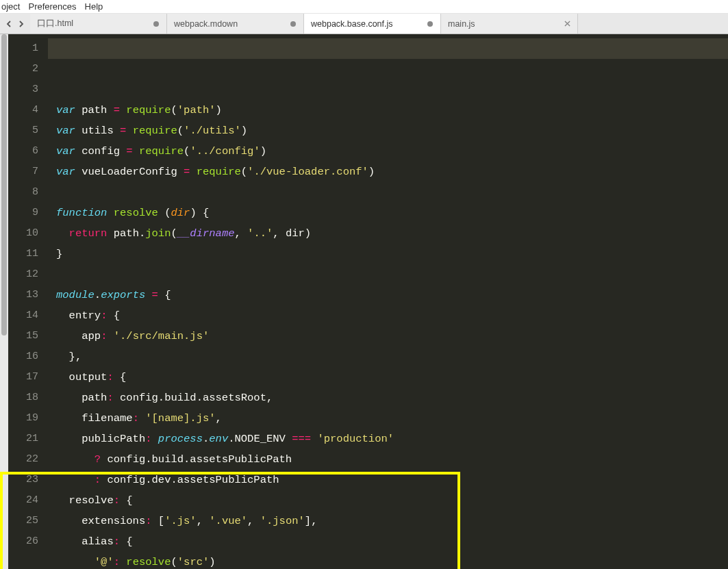 This screenshot has height=569, width=728. What do you see at coordinates (99, 23) in the screenshot?
I see `tab: 口口.html` at bounding box center [99, 23].